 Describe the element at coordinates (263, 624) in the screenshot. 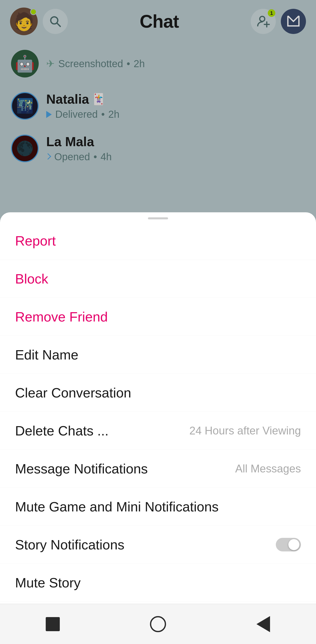

I see `back-icon` at that location.